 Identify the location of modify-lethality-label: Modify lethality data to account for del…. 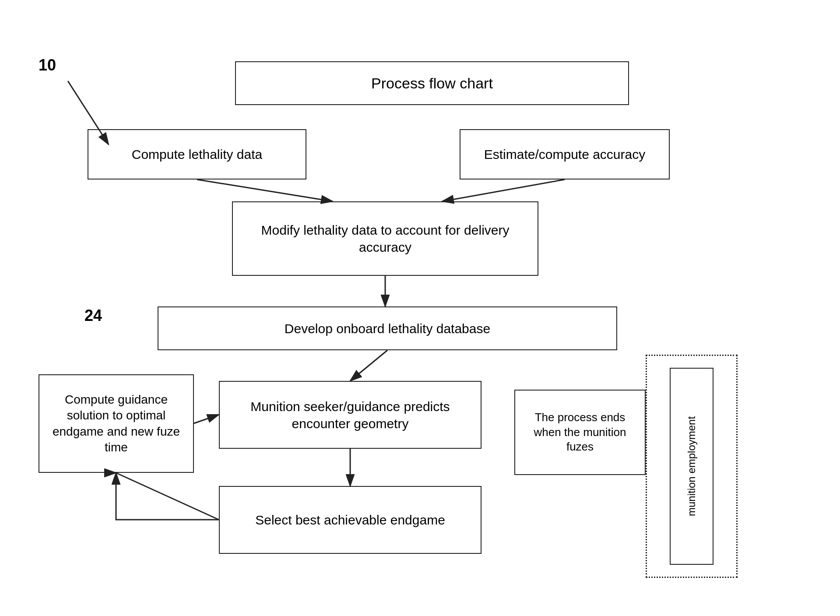
(385, 239).